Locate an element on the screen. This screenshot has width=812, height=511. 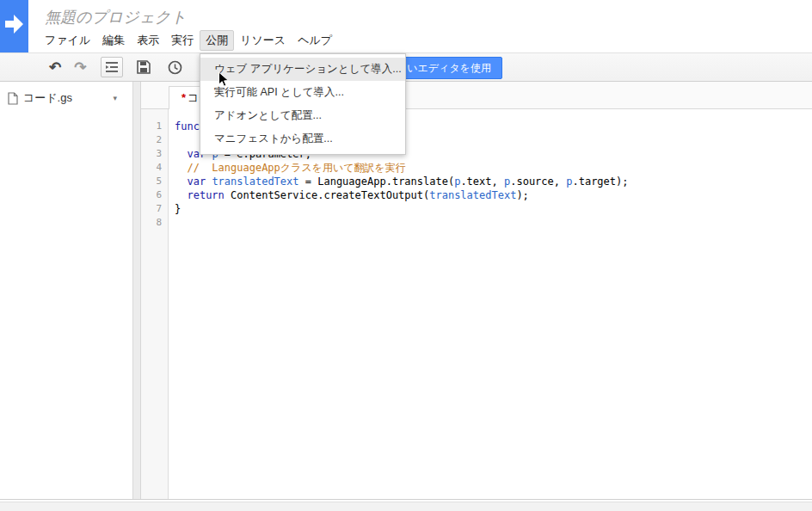
undo-icon: ↶ is located at coordinates (55, 67).